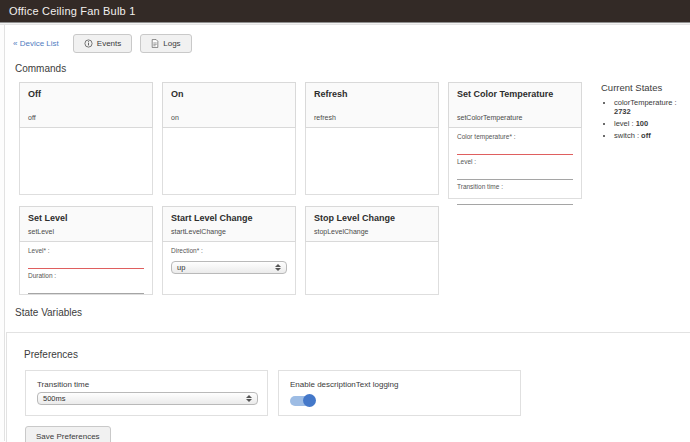 The image size is (690, 442). What do you see at coordinates (229, 105) in the screenshot?
I see `command-button-on: On on` at bounding box center [229, 105].